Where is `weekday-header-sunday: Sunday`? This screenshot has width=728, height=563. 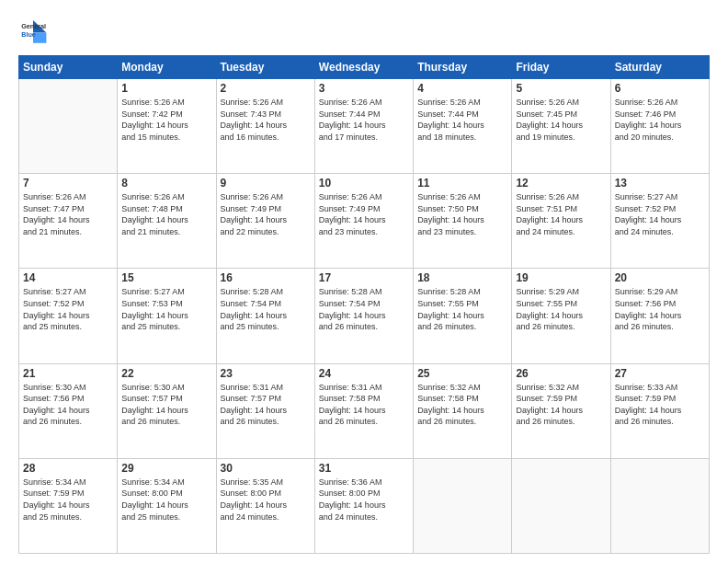
weekday-header-sunday: Sunday is located at coordinates (68, 68).